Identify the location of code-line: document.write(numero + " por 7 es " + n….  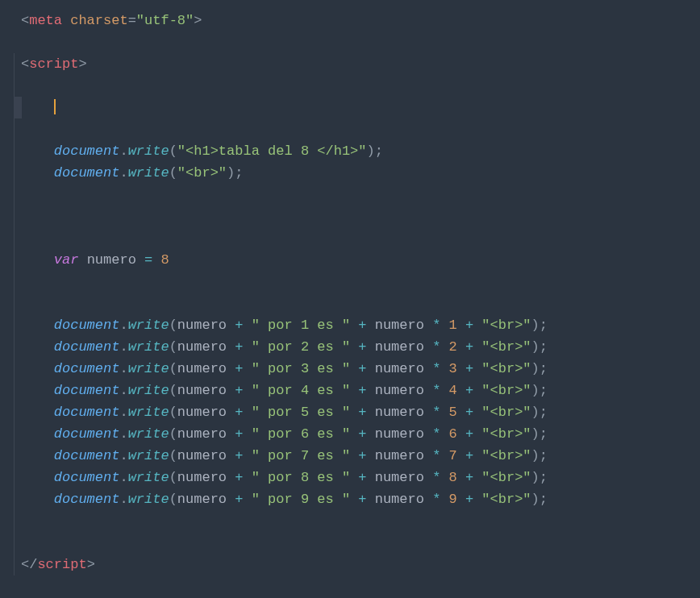
(360, 456).